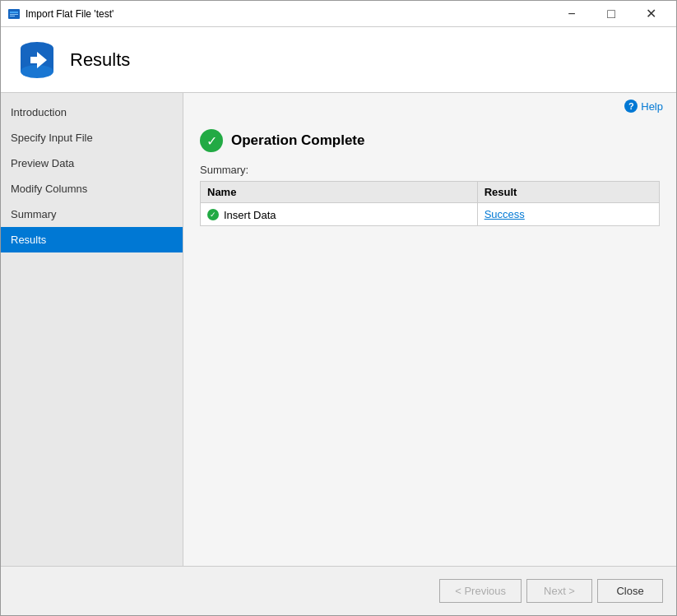 This screenshot has width=677, height=616. What do you see at coordinates (559, 591) in the screenshot?
I see `next-button: Next >` at bounding box center [559, 591].